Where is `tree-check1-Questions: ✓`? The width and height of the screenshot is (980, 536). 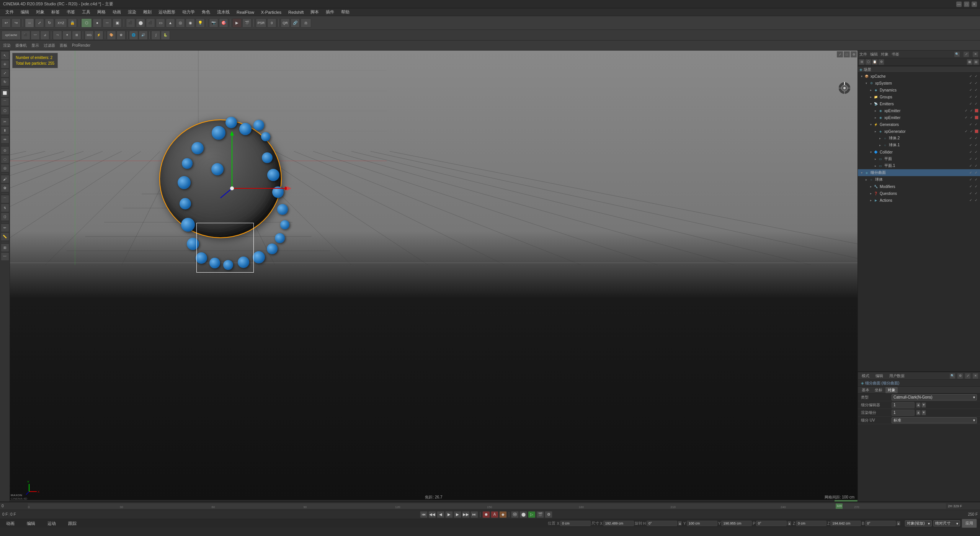
tree-check1-Questions: ✓ is located at coordinates (971, 193).